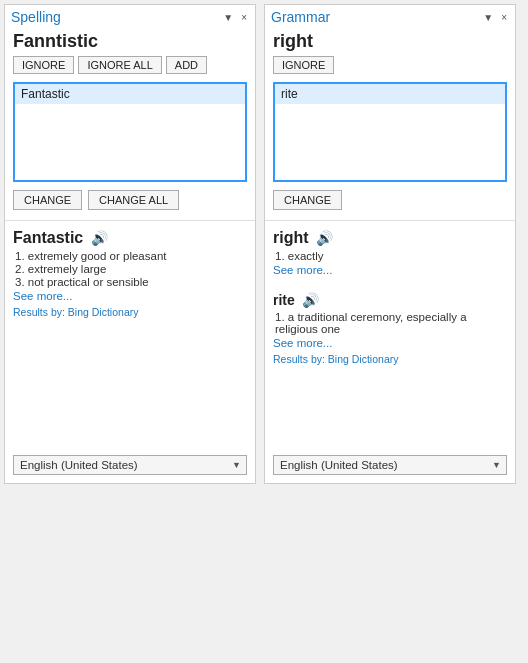  Describe the element at coordinates (390, 465) in the screenshot. I see `grammar-language-select: English (United States)` at that location.